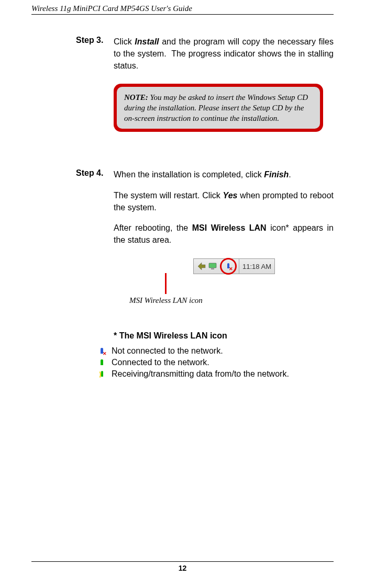 This screenshot has width=365, height=588. What do you see at coordinates (228, 266) in the screenshot?
I see `tray-wlan-highlight` at bounding box center [228, 266].